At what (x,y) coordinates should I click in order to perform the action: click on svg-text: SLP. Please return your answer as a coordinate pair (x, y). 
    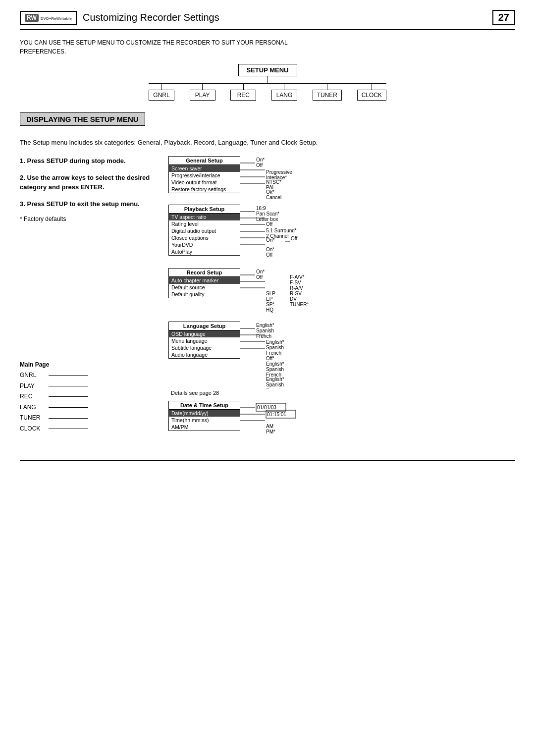
    Looking at the image, I should click on (270, 293).